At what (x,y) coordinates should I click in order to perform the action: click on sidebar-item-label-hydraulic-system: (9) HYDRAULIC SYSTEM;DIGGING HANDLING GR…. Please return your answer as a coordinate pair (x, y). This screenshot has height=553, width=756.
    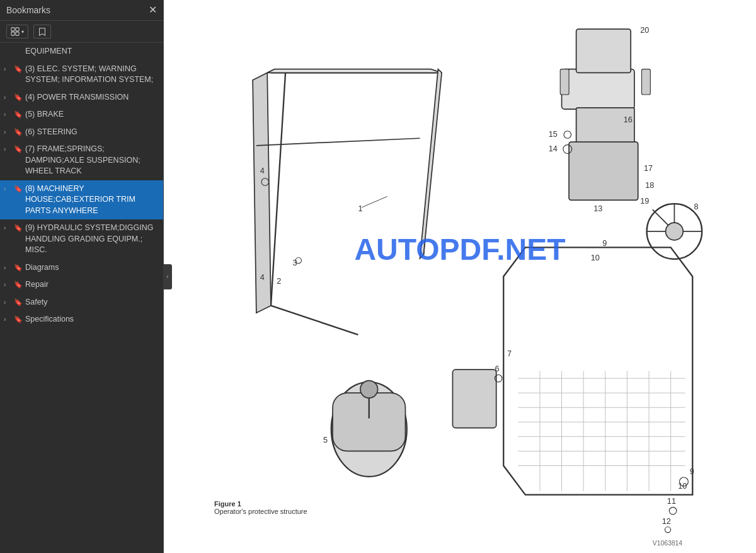
    Looking at the image, I should click on (92, 240).